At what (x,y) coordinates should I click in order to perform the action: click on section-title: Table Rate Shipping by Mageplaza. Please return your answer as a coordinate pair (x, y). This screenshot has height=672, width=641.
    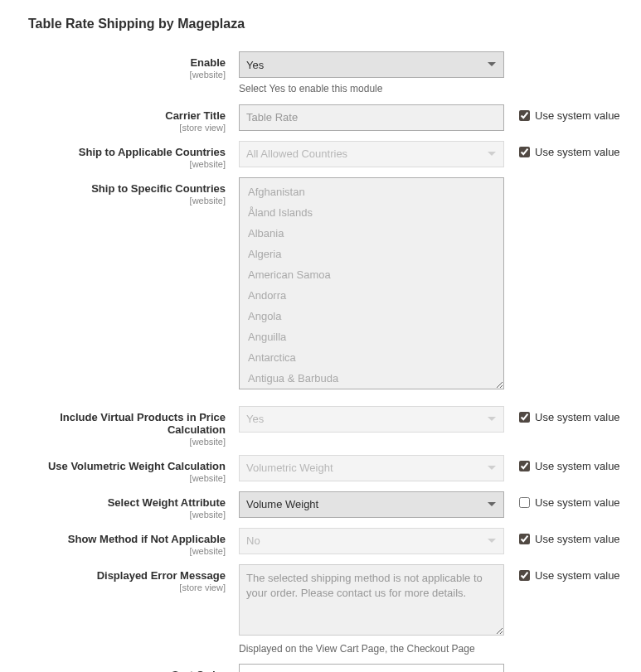
    Looking at the image, I should click on (320, 30).